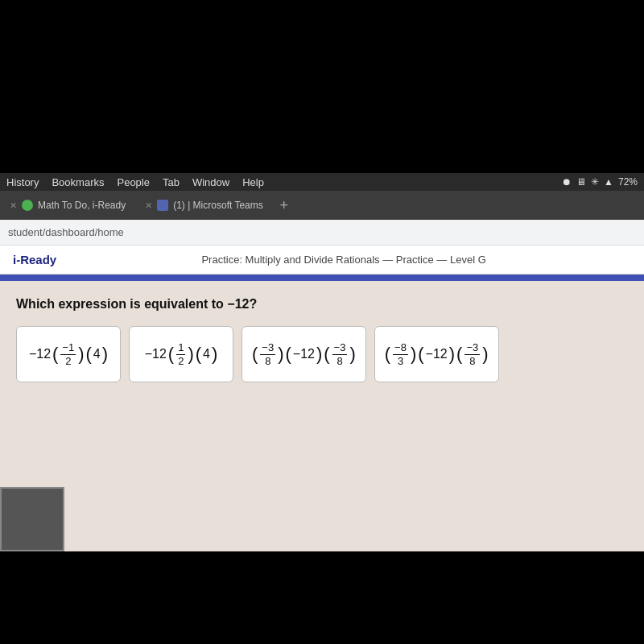  I want to click on fraction-neg3-8c: −3 8, so click(472, 354).